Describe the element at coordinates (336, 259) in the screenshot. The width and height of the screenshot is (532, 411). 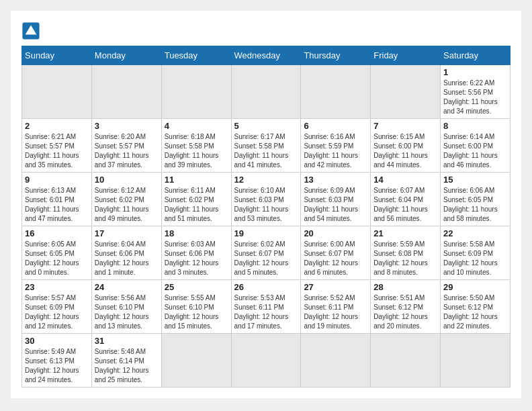
I see `day-info: Sunrise: 6:00 AM Sunset: 6:07 PM Dayligh…` at that location.